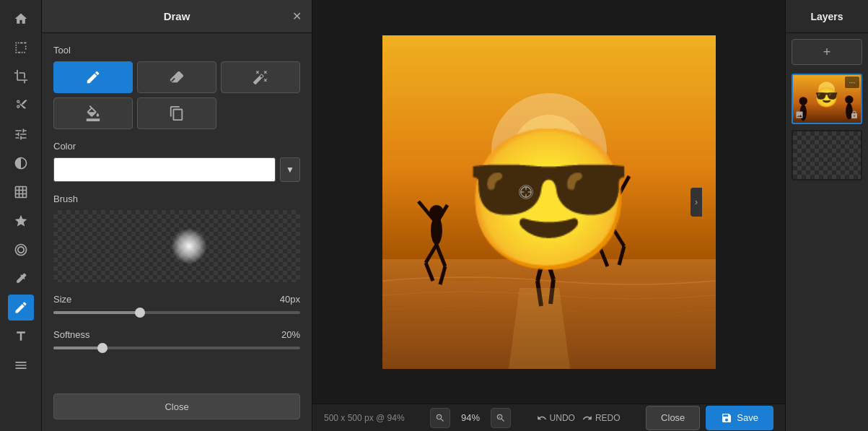  I want to click on brush-tool-btn, so click(93, 77).